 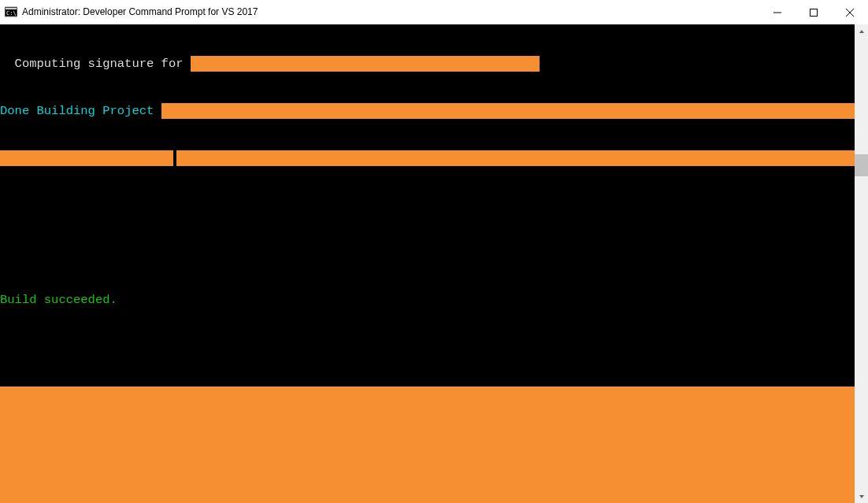 I want to click on output-line-computing: Computing signature for, so click(x=427, y=64).